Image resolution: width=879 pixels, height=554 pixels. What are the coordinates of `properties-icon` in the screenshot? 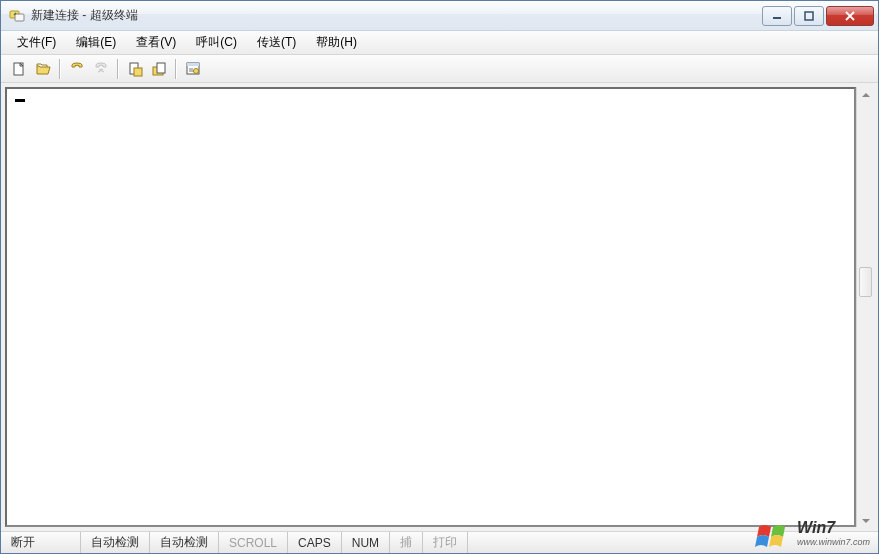 It's located at (193, 69).